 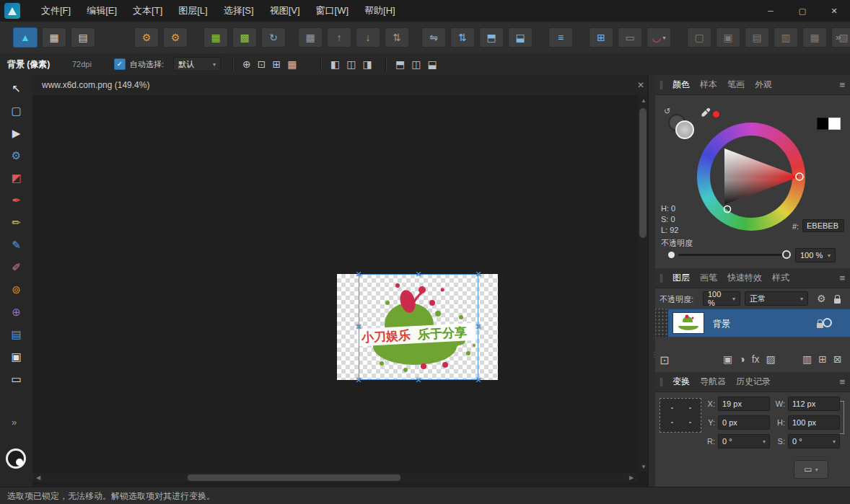 I want to click on toolbar-extra-3: ▤, so click(x=757, y=37).